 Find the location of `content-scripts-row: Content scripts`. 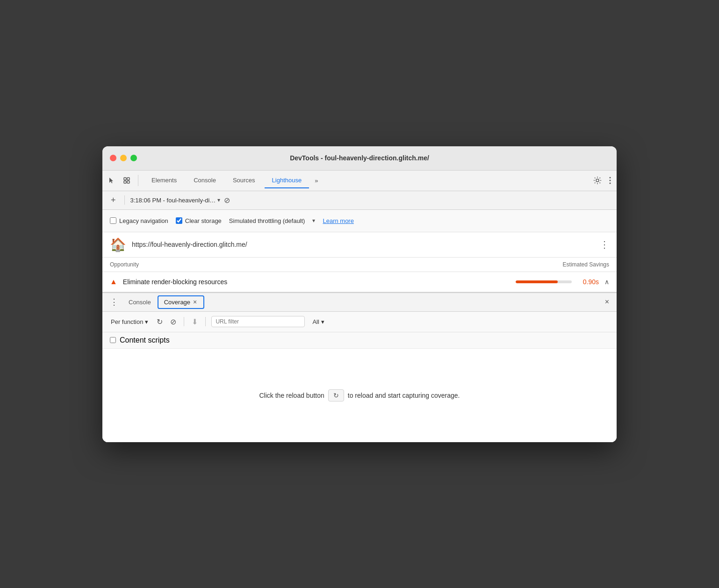

content-scripts-row: Content scripts is located at coordinates (360, 340).